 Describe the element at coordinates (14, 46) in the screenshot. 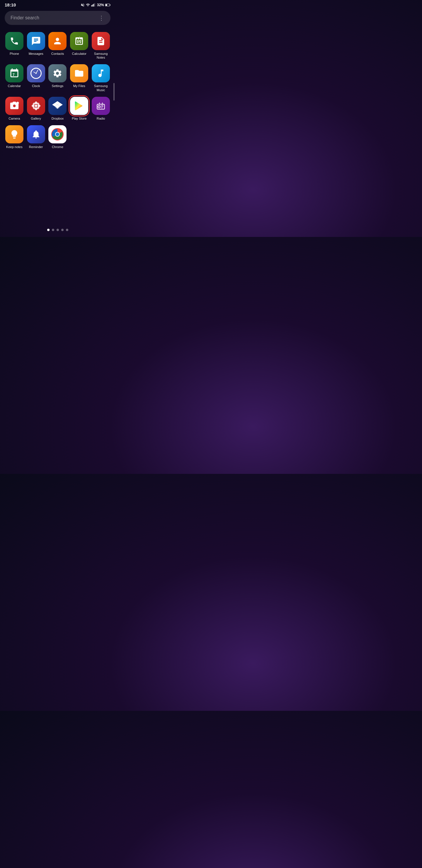

I see `app-phone: Phone` at that location.